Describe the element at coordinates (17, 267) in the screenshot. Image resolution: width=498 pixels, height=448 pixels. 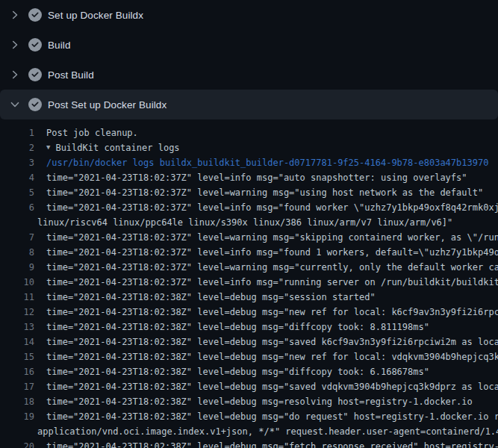
I see `log-line-number: 9` at that location.